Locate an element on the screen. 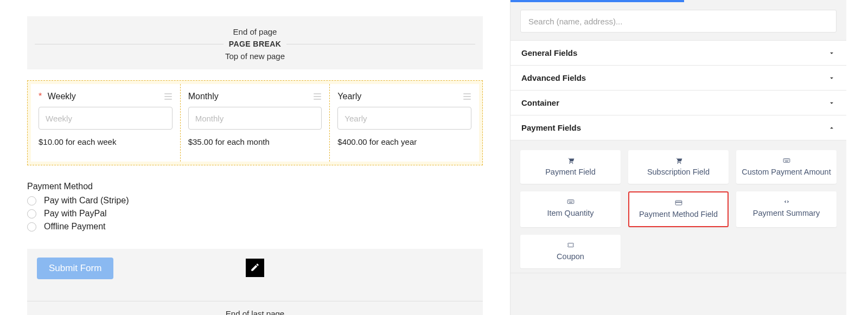 The width and height of the screenshot is (868, 315). field-tile-label: Payment Summary is located at coordinates (787, 213).